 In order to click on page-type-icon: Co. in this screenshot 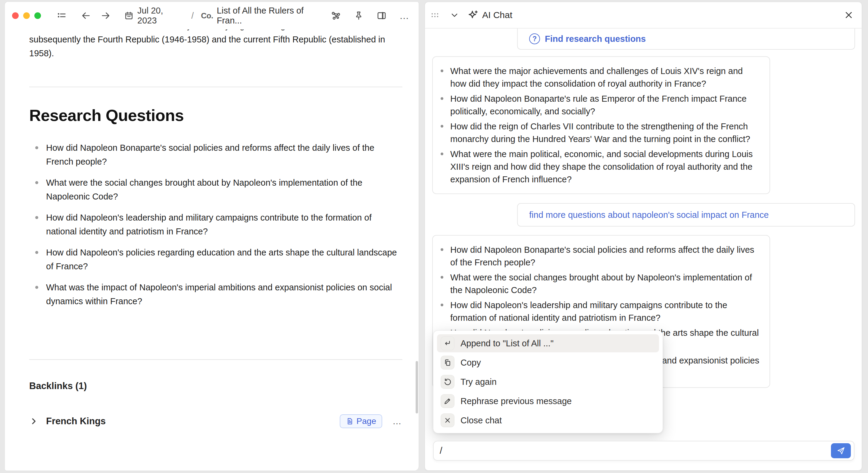, I will do `click(207, 16)`.